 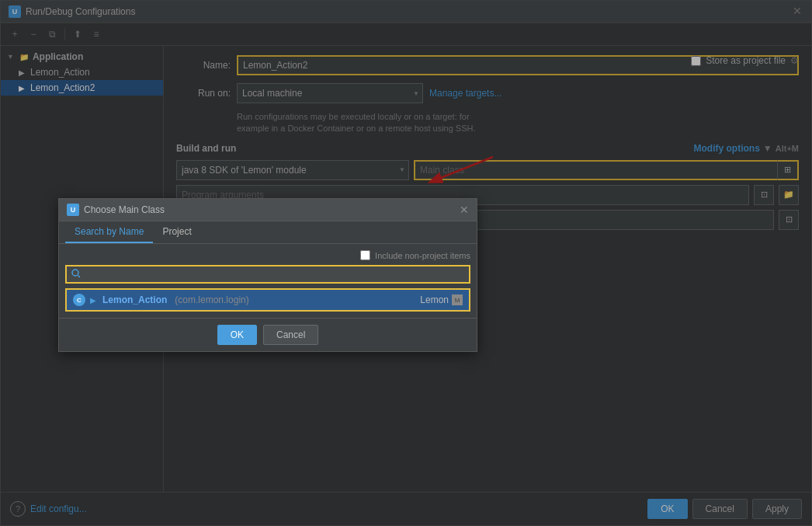 What do you see at coordinates (274, 274) in the screenshot?
I see `search-input` at bounding box center [274, 274].